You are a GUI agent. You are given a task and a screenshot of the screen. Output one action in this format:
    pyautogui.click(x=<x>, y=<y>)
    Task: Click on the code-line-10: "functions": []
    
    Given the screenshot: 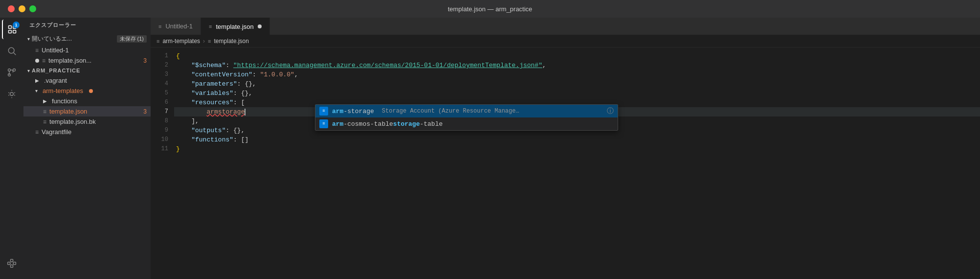 What is the action you would take?
    pyautogui.click(x=577, y=140)
    